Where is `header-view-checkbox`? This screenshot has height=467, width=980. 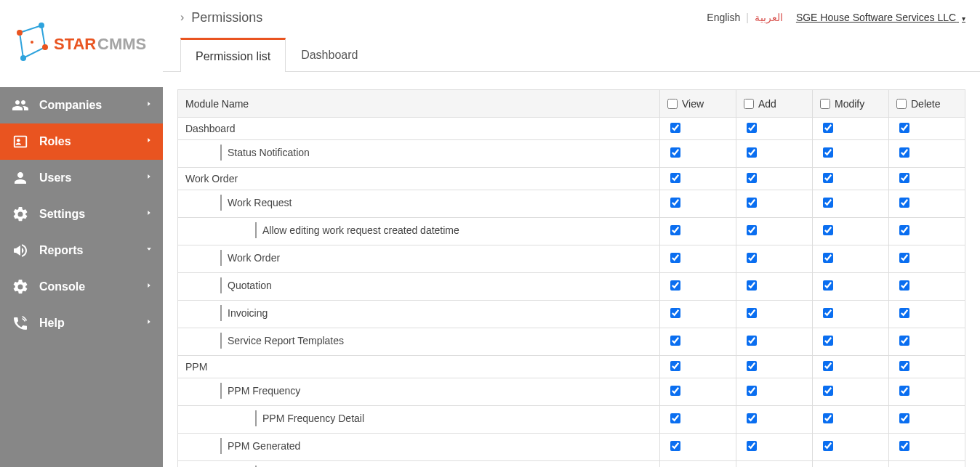
header-view-checkbox is located at coordinates (672, 104).